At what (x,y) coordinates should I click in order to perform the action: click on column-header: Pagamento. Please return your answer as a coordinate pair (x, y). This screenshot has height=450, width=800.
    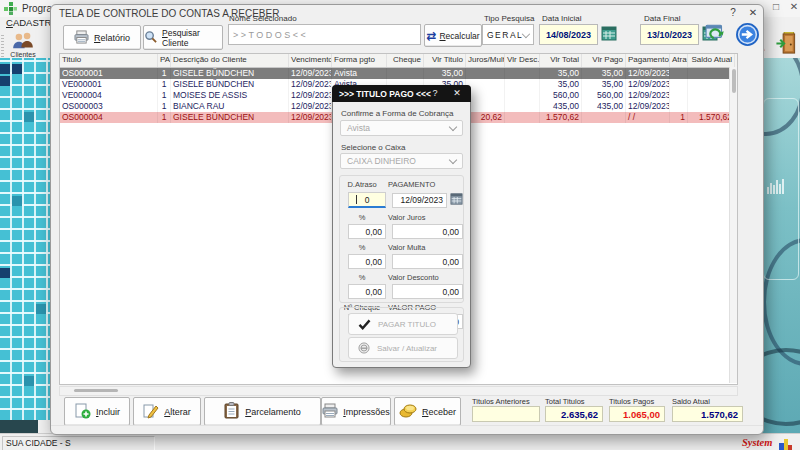
    Looking at the image, I should click on (648, 60).